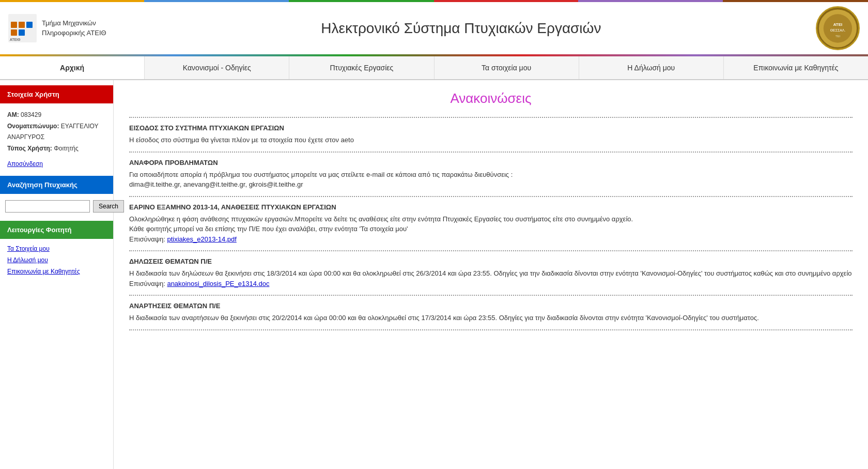 The image size is (868, 469). What do you see at coordinates (491, 278) in the screenshot?
I see `announcement-4-body: Η διαδικασία των δηλώσεων θα ξεκινήσει σ…` at bounding box center [491, 278].